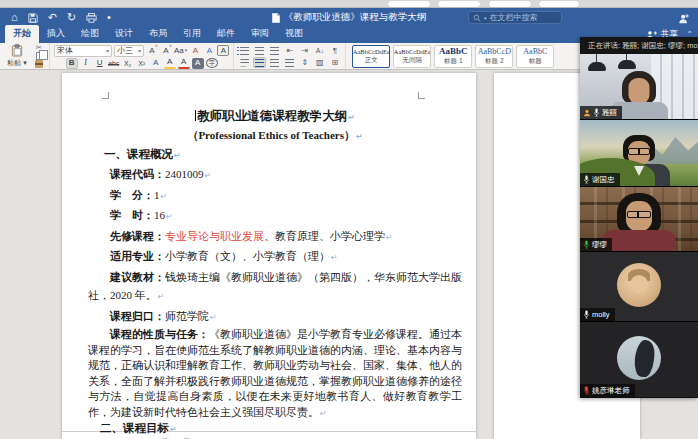 This screenshot has width=698, height=439. What do you see at coordinates (152, 50) in the screenshot?
I see `grow-font-button: A` at bounding box center [152, 50].